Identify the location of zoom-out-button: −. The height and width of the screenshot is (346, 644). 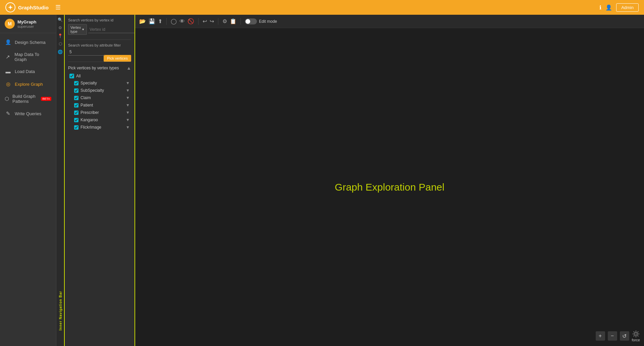
(612, 336).